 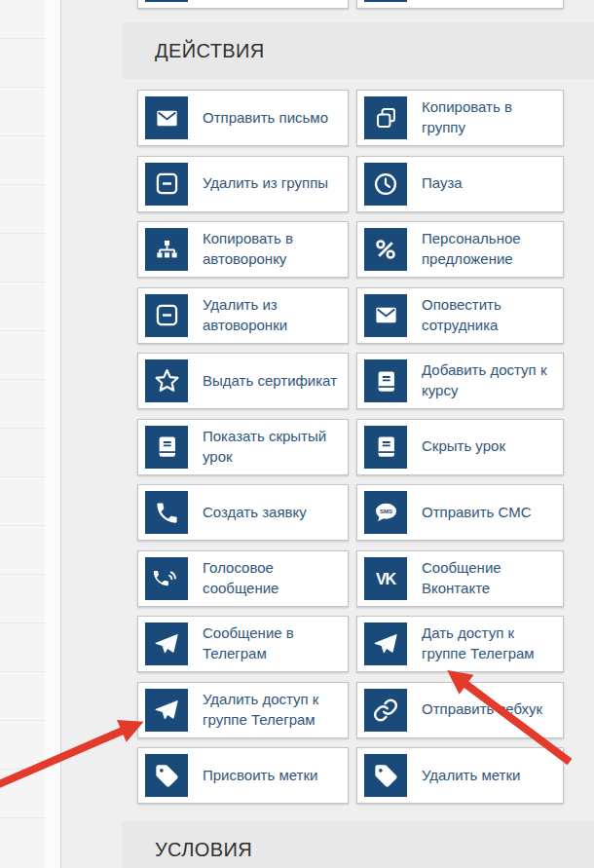 What do you see at coordinates (460, 710) in the screenshot?
I see `action-button-20: Отправить вебхук` at bounding box center [460, 710].